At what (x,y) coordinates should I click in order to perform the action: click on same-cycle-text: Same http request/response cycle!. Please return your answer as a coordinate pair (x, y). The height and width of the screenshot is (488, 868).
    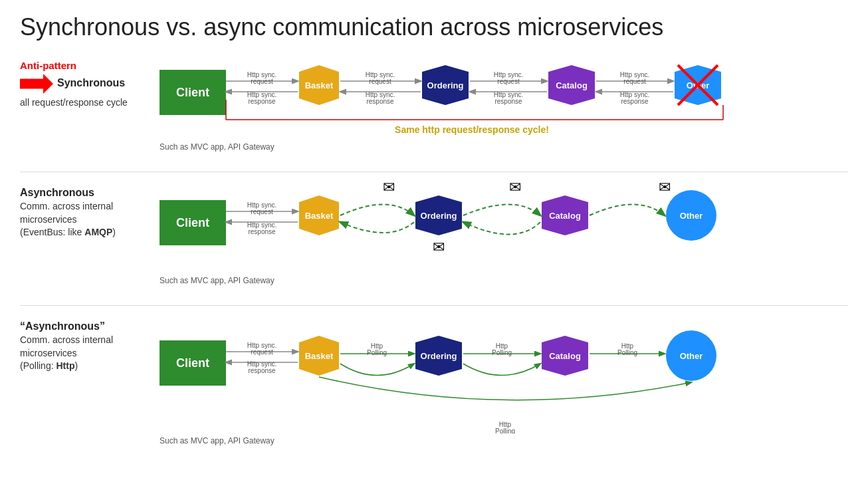
    Looking at the image, I should click on (472, 130).